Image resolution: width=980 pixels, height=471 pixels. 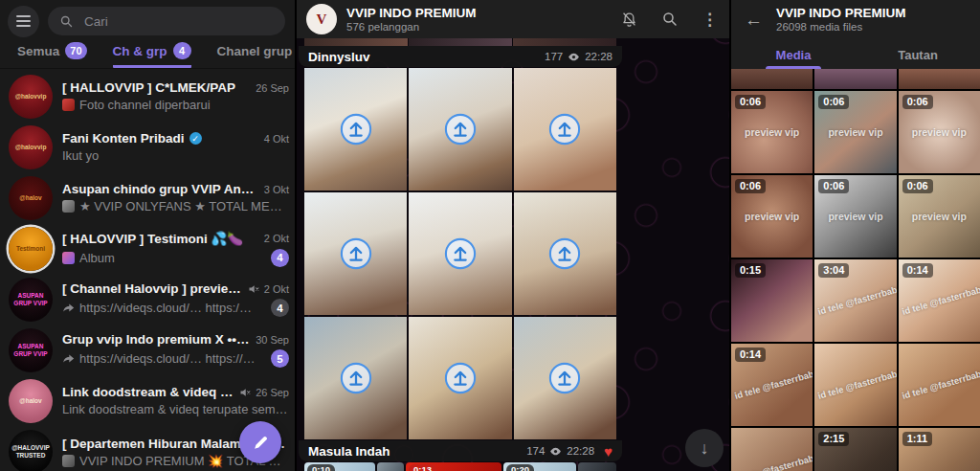 I want to click on chat-time: 30 Sep, so click(x=272, y=340).